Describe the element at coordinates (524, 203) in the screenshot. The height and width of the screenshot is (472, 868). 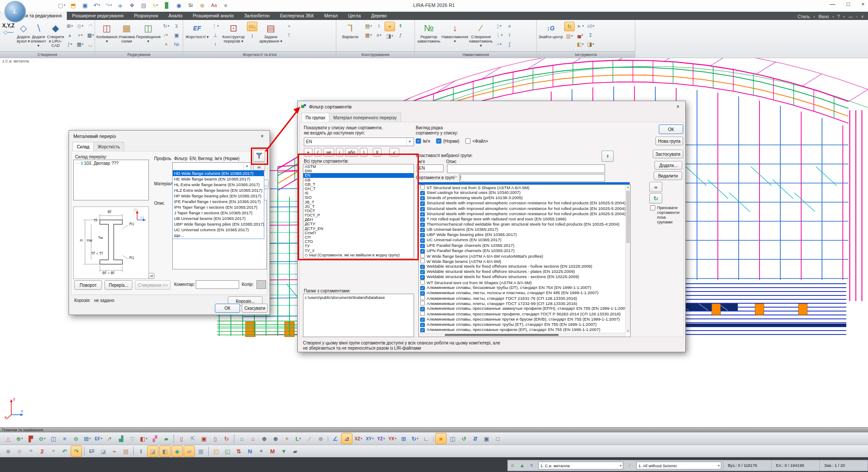
I see `assortment-row-3: ✓Structural steels with improved atmosph…` at that location.